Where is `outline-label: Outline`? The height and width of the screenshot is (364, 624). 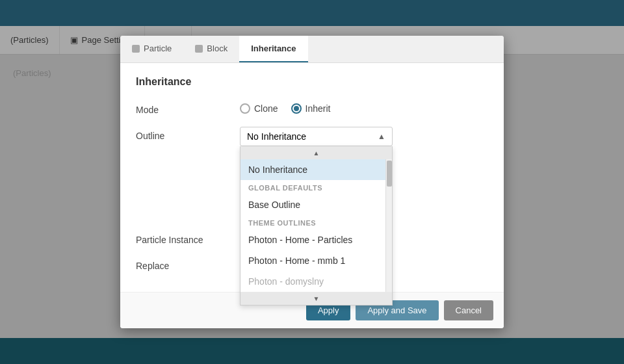
outline-label: Outline is located at coordinates (188, 134).